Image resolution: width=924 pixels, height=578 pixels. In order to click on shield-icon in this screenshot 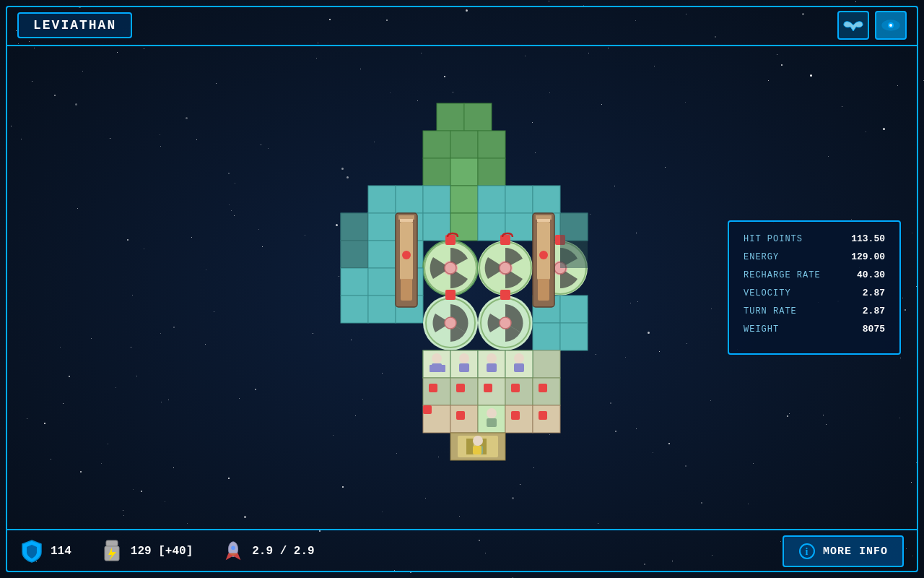, I will do `click(32, 551)`.